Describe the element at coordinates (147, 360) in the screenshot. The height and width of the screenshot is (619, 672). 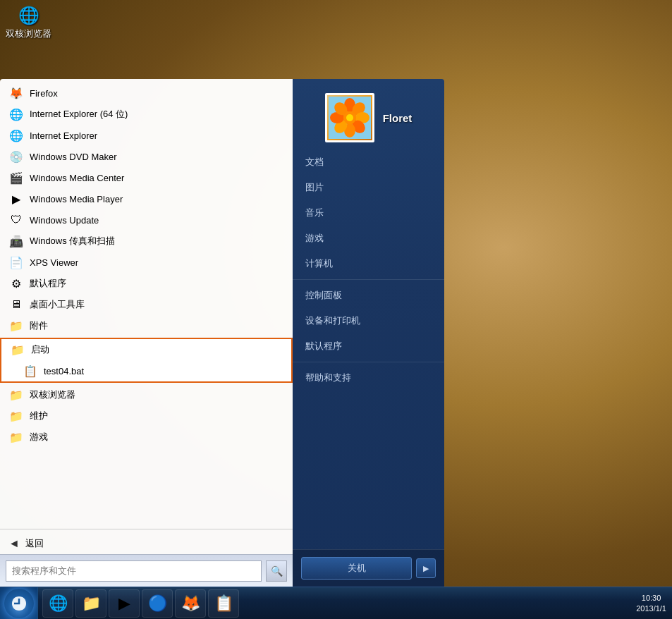
I see `highlighted-folder-group: 📁 启动 📋 test04.bat` at that location.